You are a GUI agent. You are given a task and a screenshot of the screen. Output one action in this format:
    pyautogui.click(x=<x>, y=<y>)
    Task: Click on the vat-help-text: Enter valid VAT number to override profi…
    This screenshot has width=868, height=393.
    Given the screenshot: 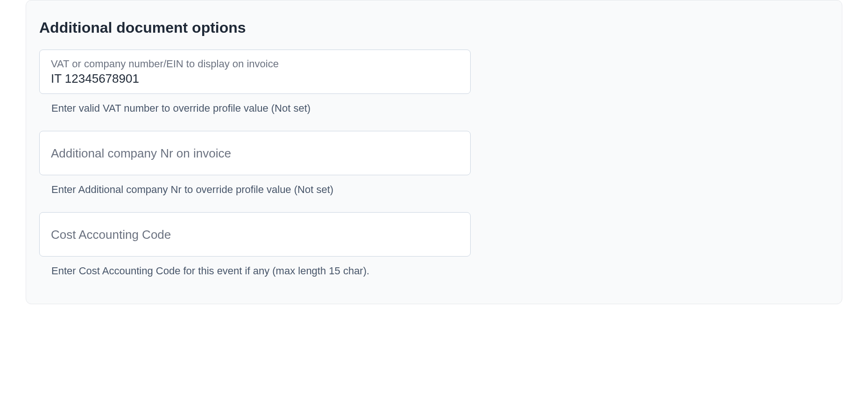 What is the action you would take?
    pyautogui.click(x=261, y=108)
    